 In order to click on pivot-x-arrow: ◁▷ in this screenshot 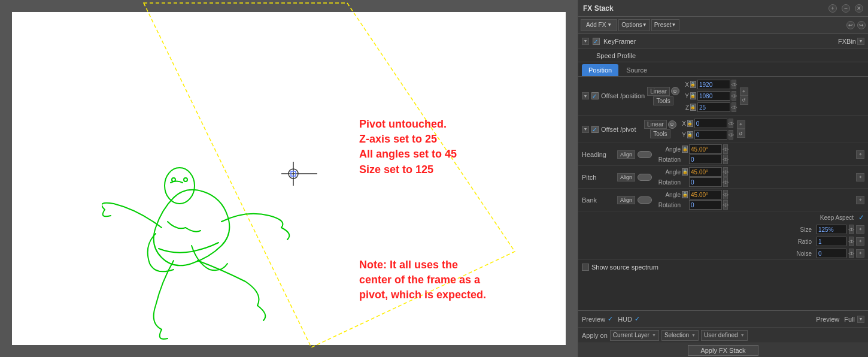, I will do `click(731, 123)`.